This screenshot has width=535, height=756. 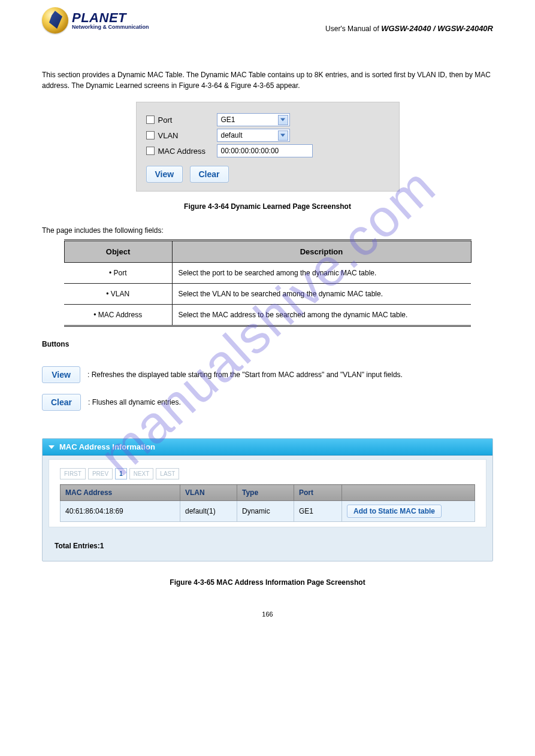 I want to click on pager-next: NEXT, so click(x=141, y=474).